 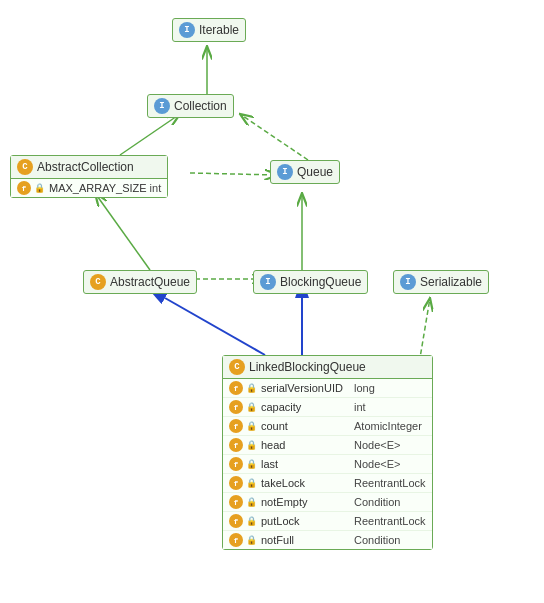 I want to click on abstract-collection-label: AbstractCollection, so click(x=86, y=167).